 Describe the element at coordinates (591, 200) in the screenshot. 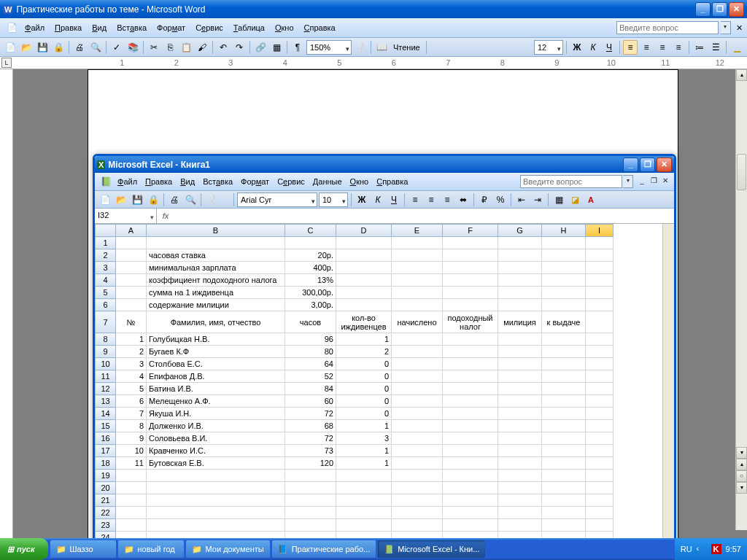

I see `font-color-icon: A` at that location.